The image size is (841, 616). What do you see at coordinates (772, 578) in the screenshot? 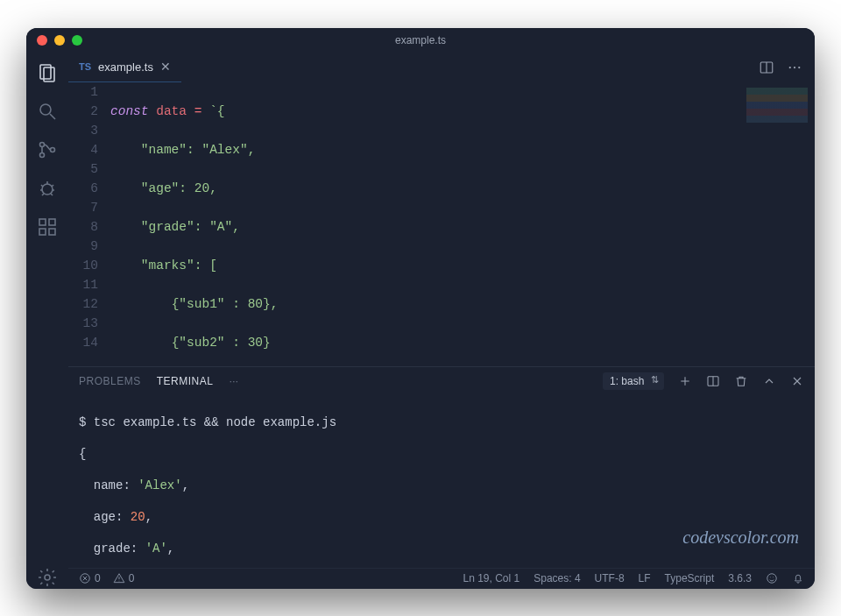
I see `feedback-smiley-icon` at bounding box center [772, 578].